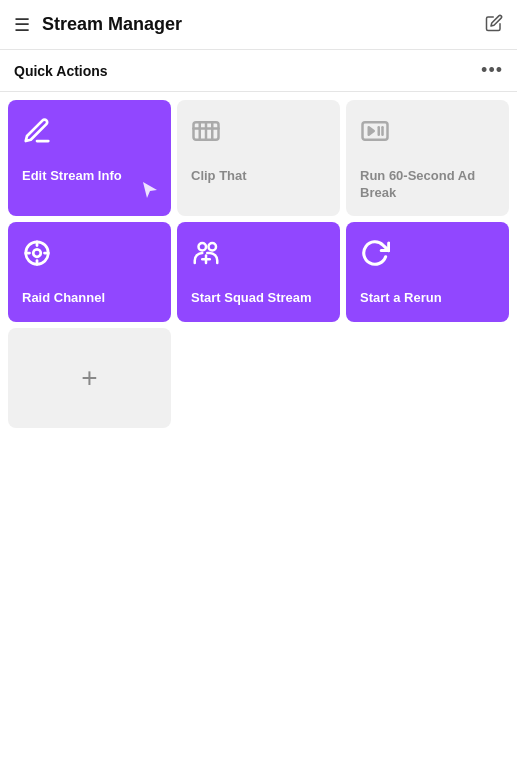  What do you see at coordinates (428, 137) in the screenshot?
I see `ad-icon` at bounding box center [428, 137].